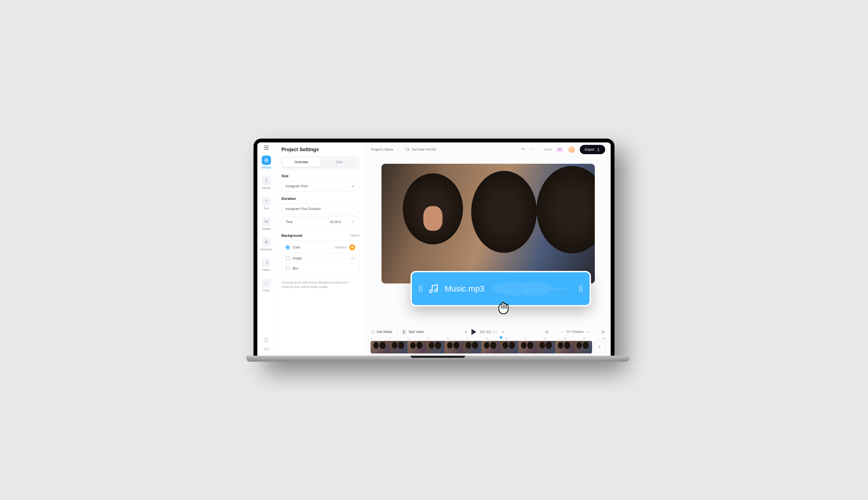  What do you see at coordinates (373, 332) in the screenshot?
I see `plus-icon: +` at bounding box center [373, 332].